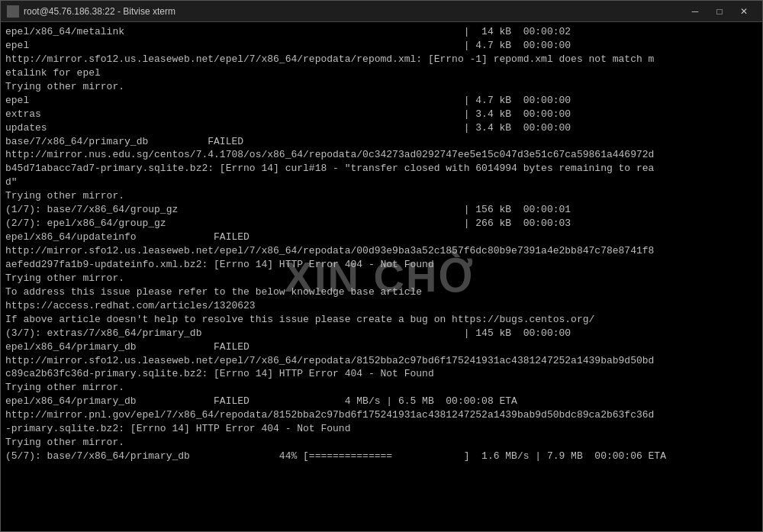 This screenshot has width=763, height=532. What do you see at coordinates (744, 11) in the screenshot?
I see `close-button: ✕` at bounding box center [744, 11].